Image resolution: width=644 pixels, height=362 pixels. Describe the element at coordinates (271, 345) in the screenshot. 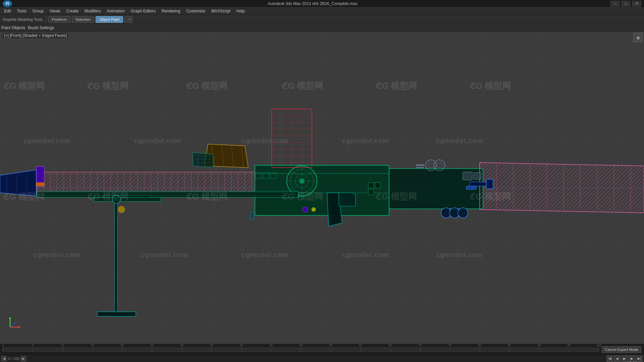

I see `tick-label-45: 45` at that location.